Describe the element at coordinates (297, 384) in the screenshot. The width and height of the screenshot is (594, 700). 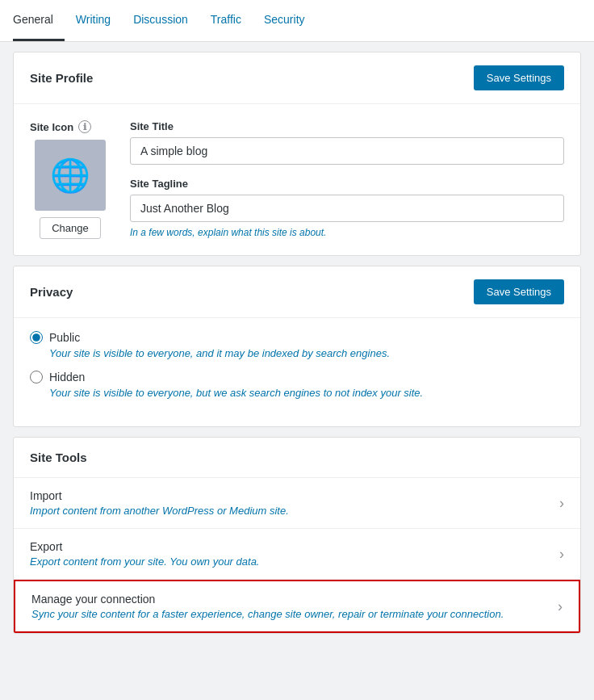
I see `privacy-hidden-option: Hidden Your site is visible to everyone,…` at that location.